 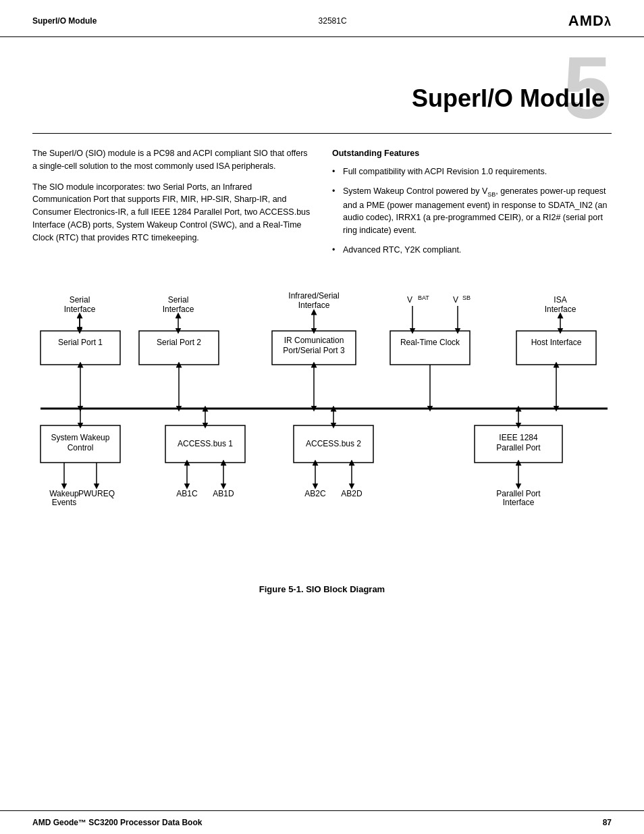 I want to click on features-title: Outstanding Features, so click(x=472, y=154).